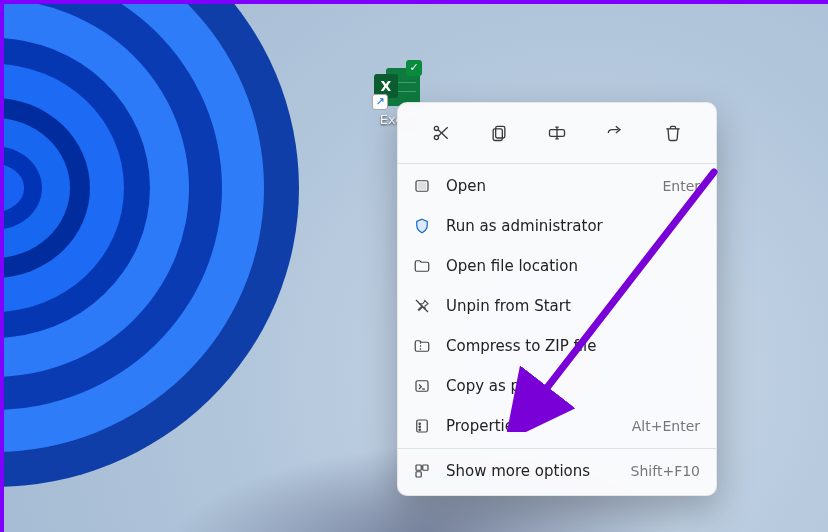 Image resolution: width=828 pixels, height=532 pixels. Describe the element at coordinates (422, 306) in the screenshot. I see `unpin-icon` at that location.